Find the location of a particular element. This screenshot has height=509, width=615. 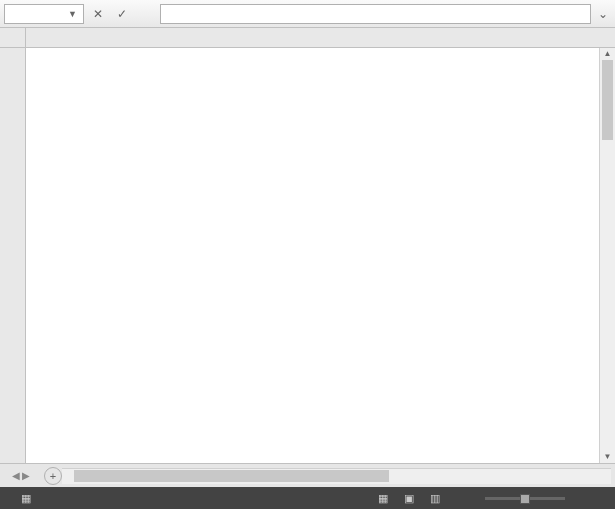

column-headers is located at coordinates (320, 38).